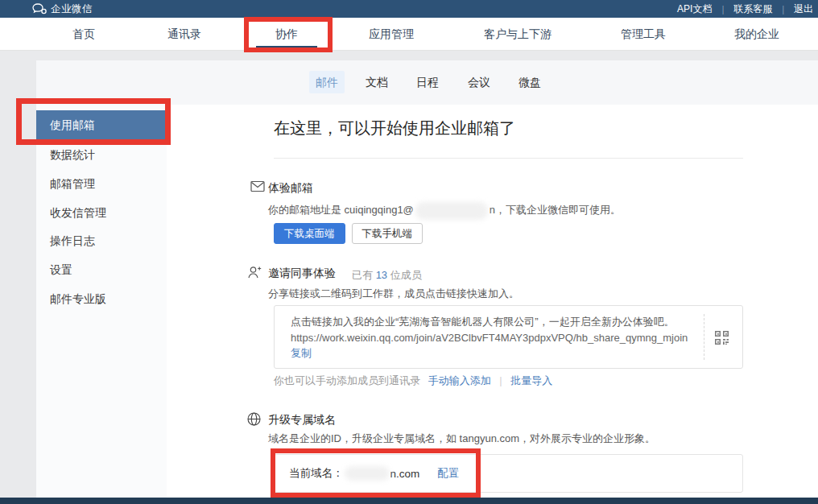 This screenshot has height=504, width=818. Describe the element at coordinates (518, 34) in the screenshot. I see `nav-item-customers: 客户与上下游` at that location.